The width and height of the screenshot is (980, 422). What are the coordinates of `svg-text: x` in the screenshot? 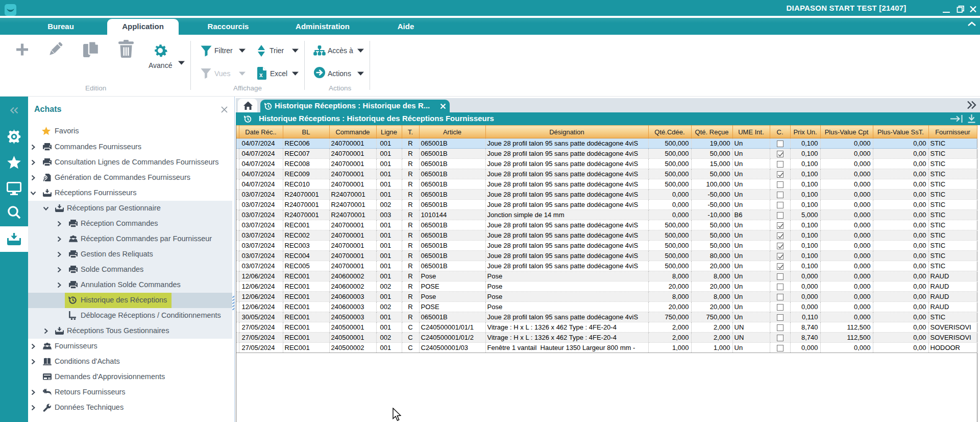 It's located at (261, 75).